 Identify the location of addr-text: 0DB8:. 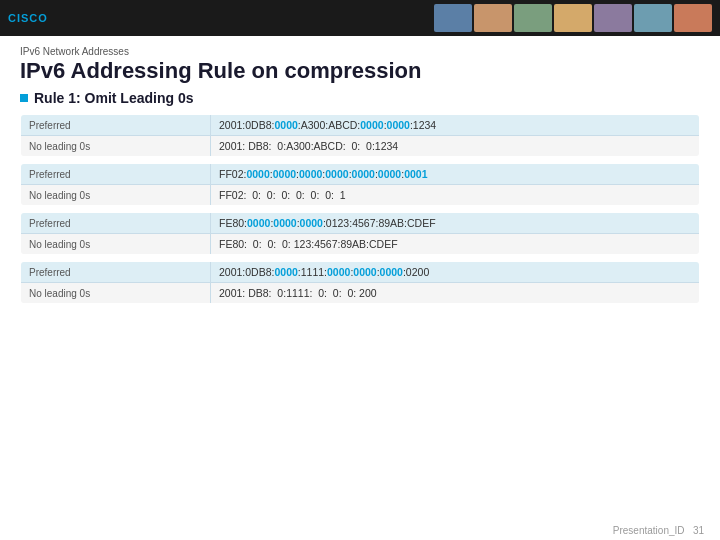
(260, 125).